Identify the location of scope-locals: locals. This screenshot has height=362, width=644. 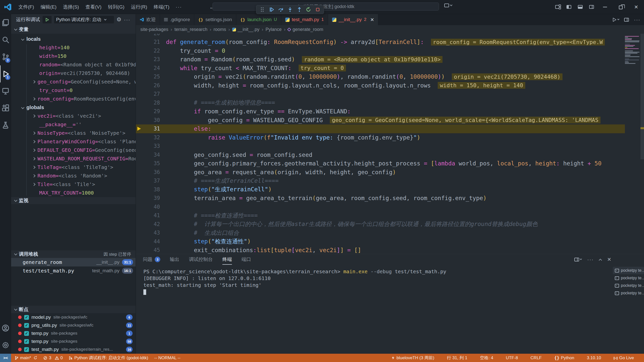
(73, 39).